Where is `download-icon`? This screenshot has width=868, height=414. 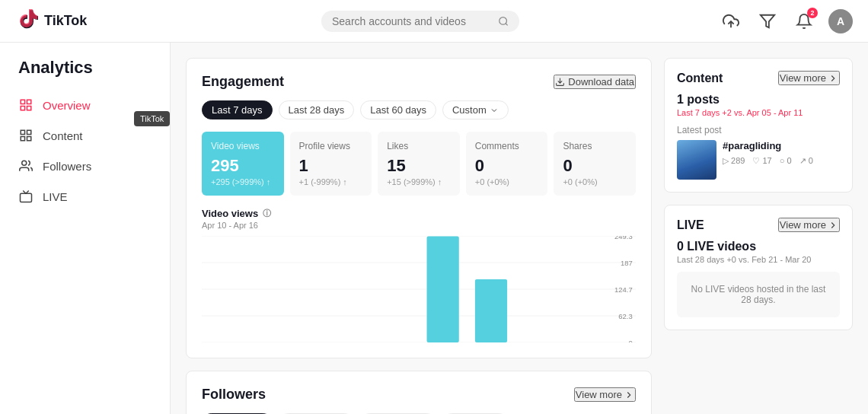 download-icon is located at coordinates (560, 82).